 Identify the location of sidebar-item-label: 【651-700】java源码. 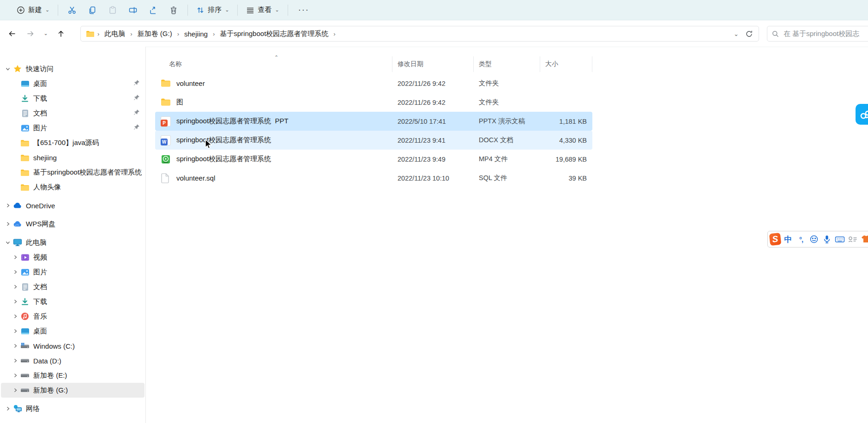
(66, 143).